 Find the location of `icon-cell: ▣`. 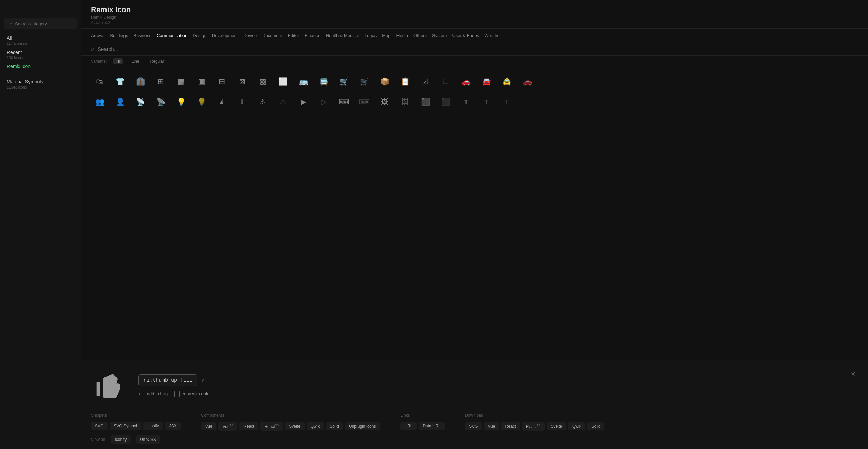

icon-cell: ▣ is located at coordinates (201, 82).